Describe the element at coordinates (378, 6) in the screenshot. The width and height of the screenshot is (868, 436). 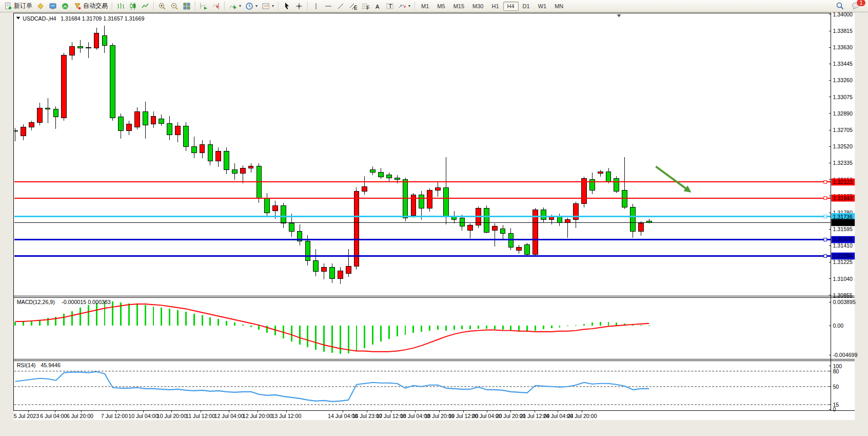
I see `svg-text: A` at that location.